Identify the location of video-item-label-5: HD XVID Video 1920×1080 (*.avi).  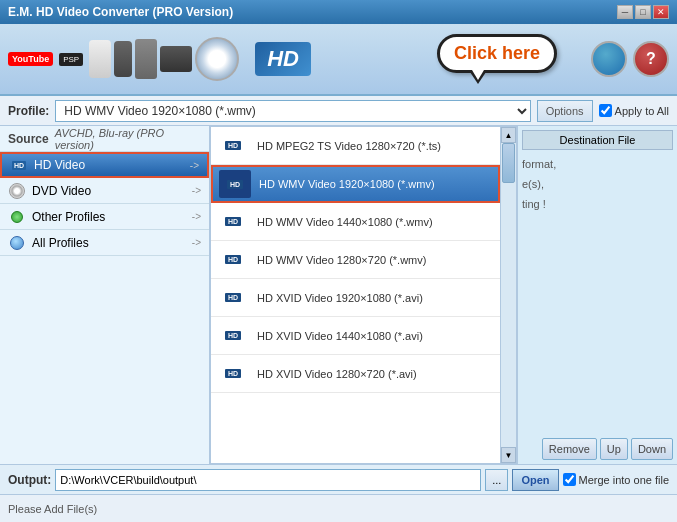
(340, 298).